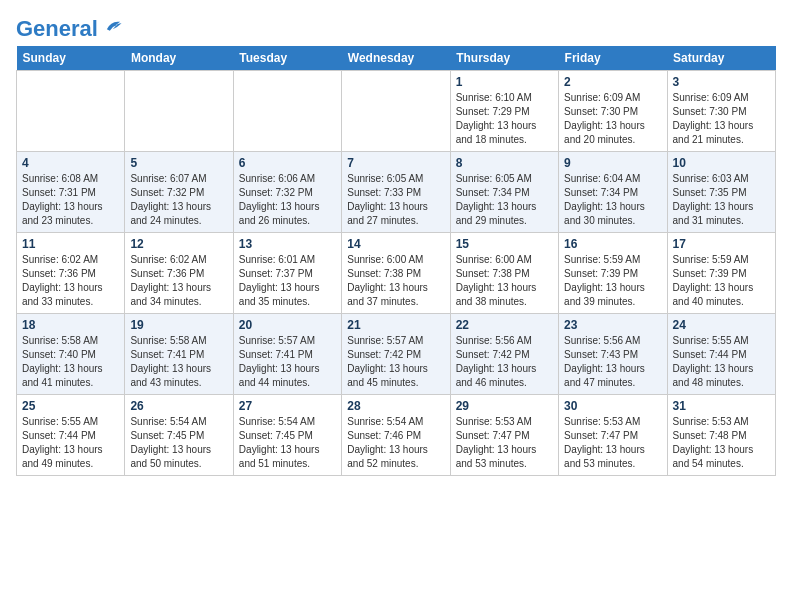  Describe the element at coordinates (287, 274) in the screenshot. I see `calendar-cell: 13Sunrise: 6:01 AM Sunset: 7:37 PM Dayli…` at that location.